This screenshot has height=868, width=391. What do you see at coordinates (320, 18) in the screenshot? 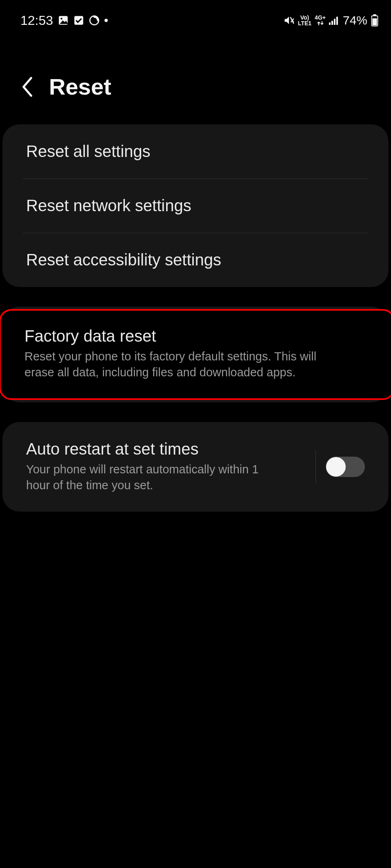
I see `netgen-top: 4G+` at bounding box center [320, 18].